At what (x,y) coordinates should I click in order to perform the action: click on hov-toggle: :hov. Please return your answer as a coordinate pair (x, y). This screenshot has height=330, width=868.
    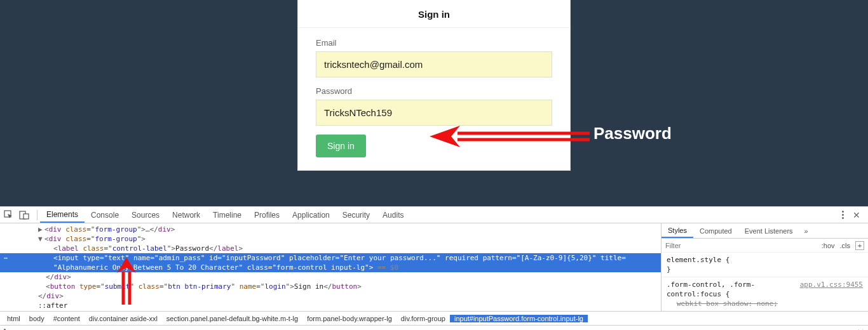
    Looking at the image, I should click on (829, 246).